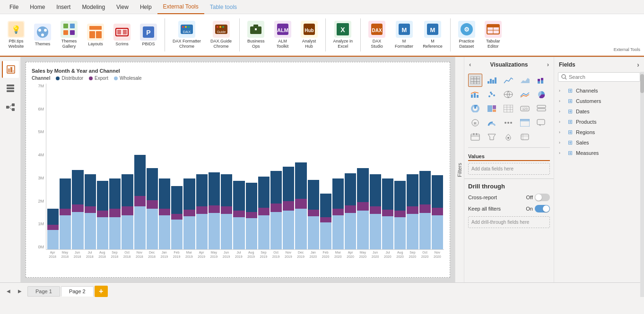 The height and width of the screenshot is (314, 644). What do you see at coordinates (525, 123) in the screenshot?
I see `viz-icon-table2` at bounding box center [525, 123].